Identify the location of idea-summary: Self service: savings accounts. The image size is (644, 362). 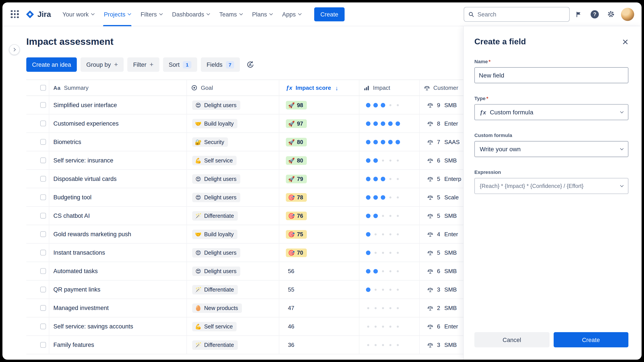
(94, 327).